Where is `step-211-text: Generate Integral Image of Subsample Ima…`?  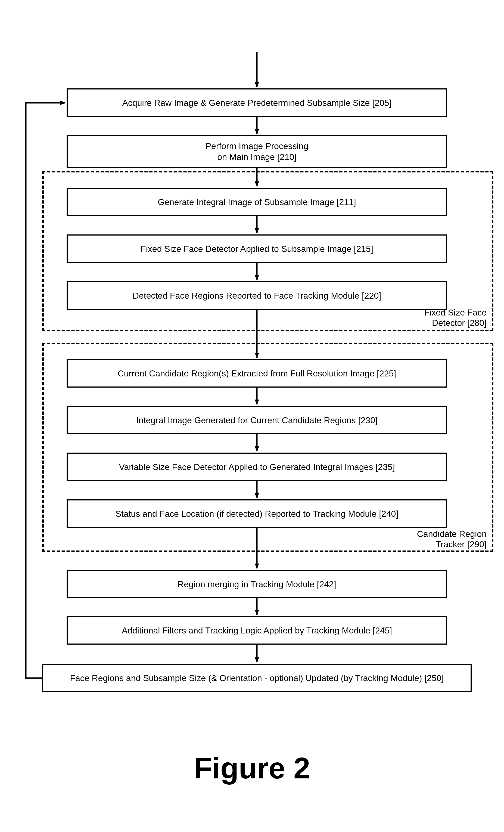
step-211-text: Generate Integral Image of Subsample Ima… is located at coordinates (257, 202).